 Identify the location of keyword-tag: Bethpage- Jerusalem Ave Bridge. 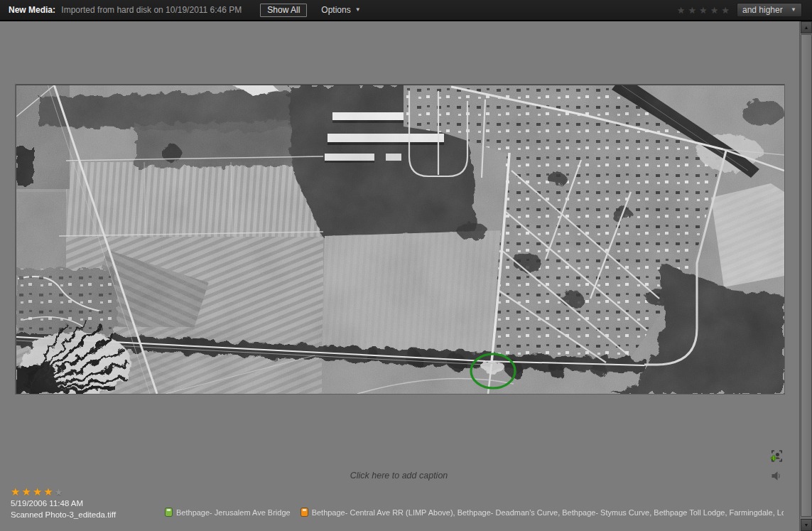
(227, 512).